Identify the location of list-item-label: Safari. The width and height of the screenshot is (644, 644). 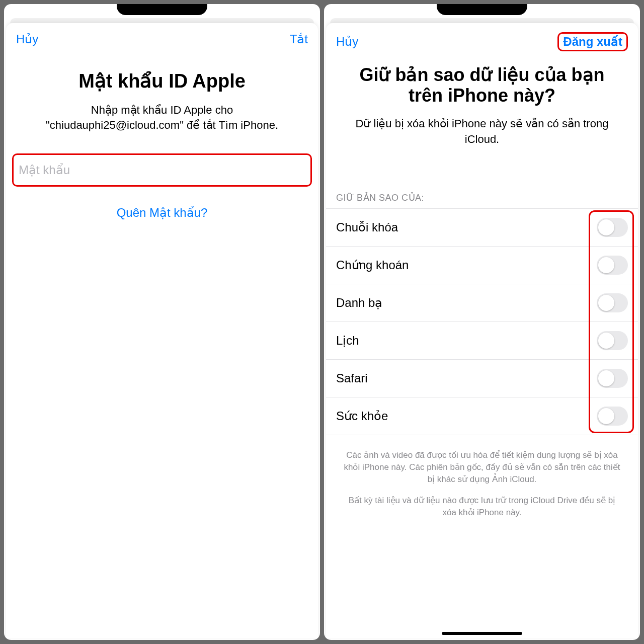
(352, 378).